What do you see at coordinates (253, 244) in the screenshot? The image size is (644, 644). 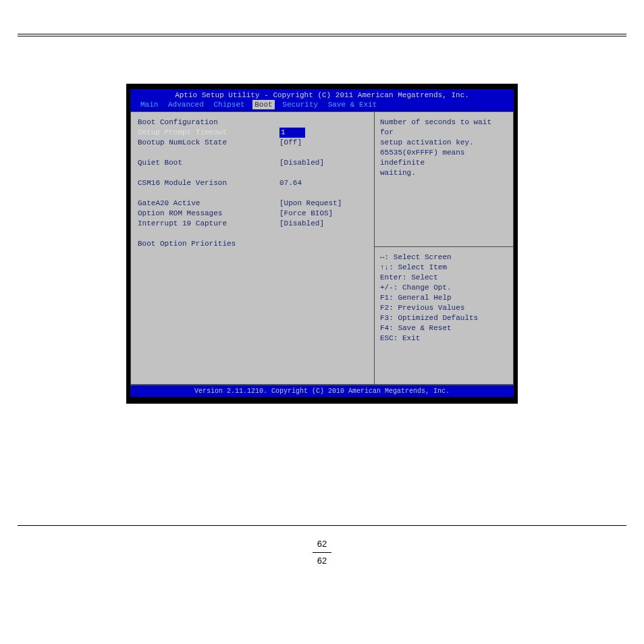 I see `section-header-boot-priorities: Boot Option Priorities` at bounding box center [253, 244].